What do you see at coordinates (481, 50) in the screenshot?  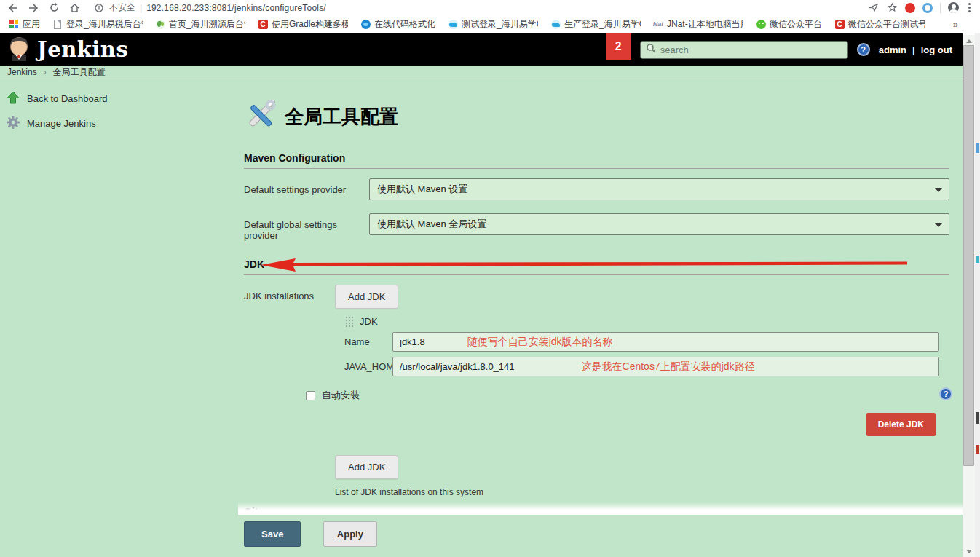 I see `jenkins-header: Jenkins 2 ? admin | log out` at bounding box center [481, 50].